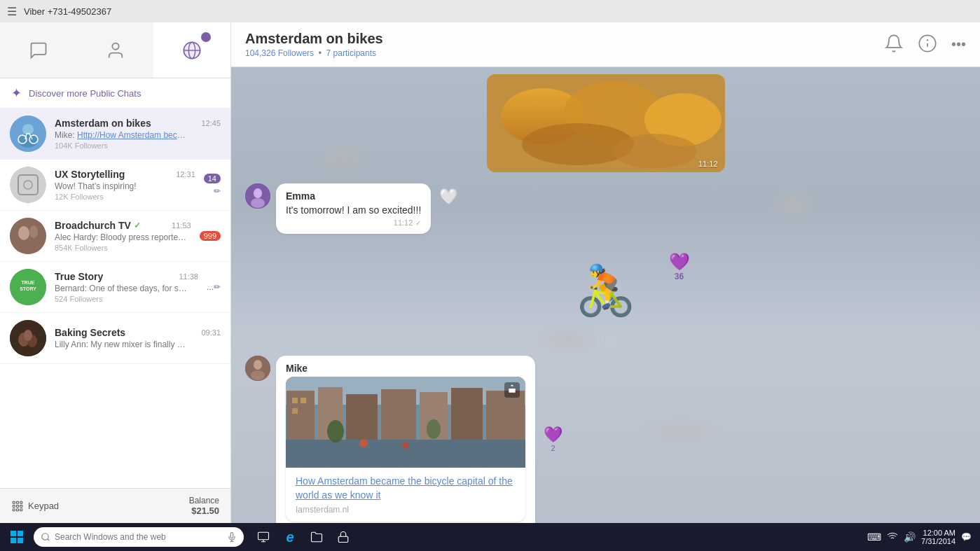 The height and width of the screenshot is (551, 980). Describe the element at coordinates (343, 537) in the screenshot. I see `taskbar-security` at that location.